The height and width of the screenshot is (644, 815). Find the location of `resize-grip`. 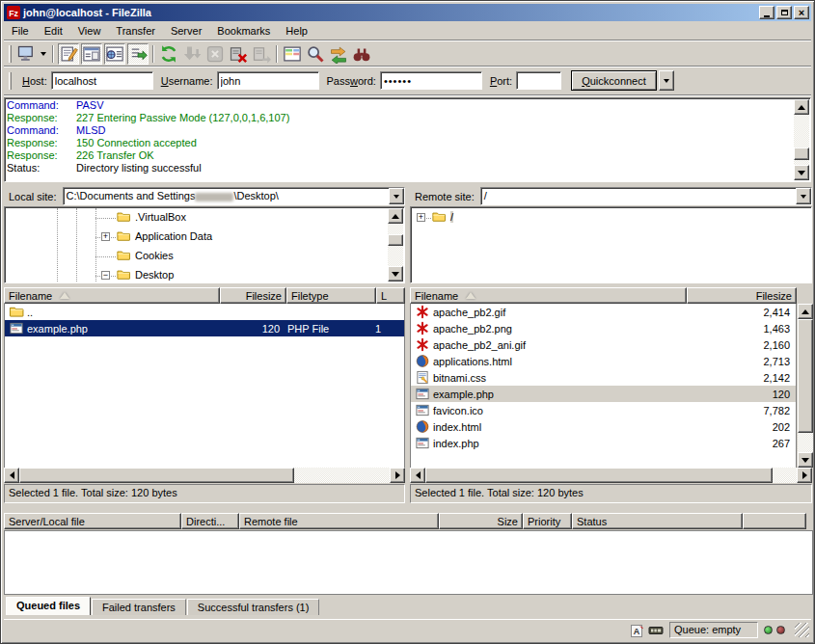

resize-grip is located at coordinates (802, 631).